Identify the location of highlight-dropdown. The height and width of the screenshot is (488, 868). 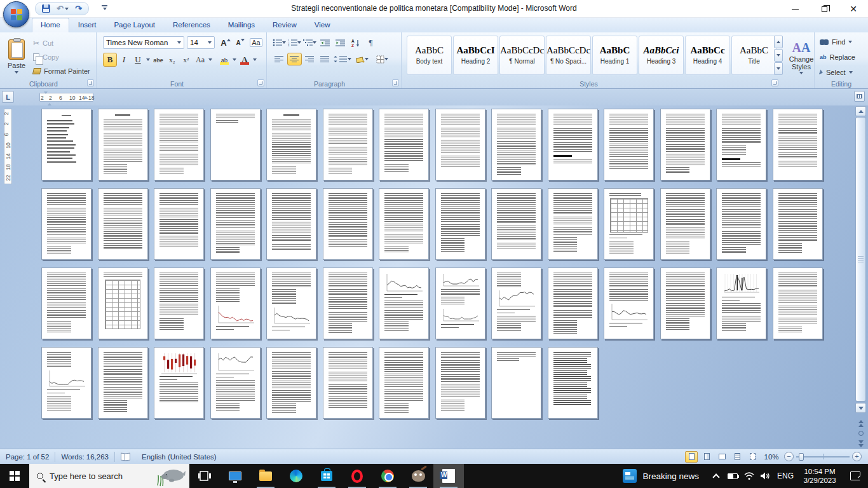
(234, 60).